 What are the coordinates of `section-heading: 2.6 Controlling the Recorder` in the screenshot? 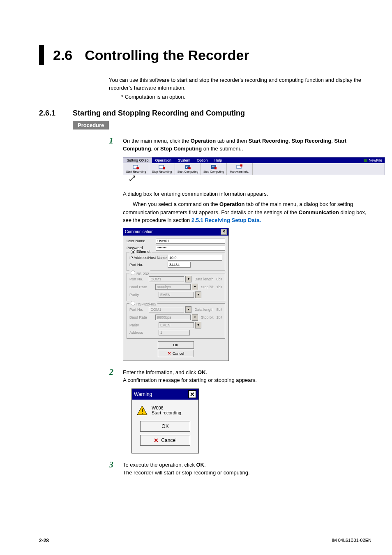 It's located at (205, 55).